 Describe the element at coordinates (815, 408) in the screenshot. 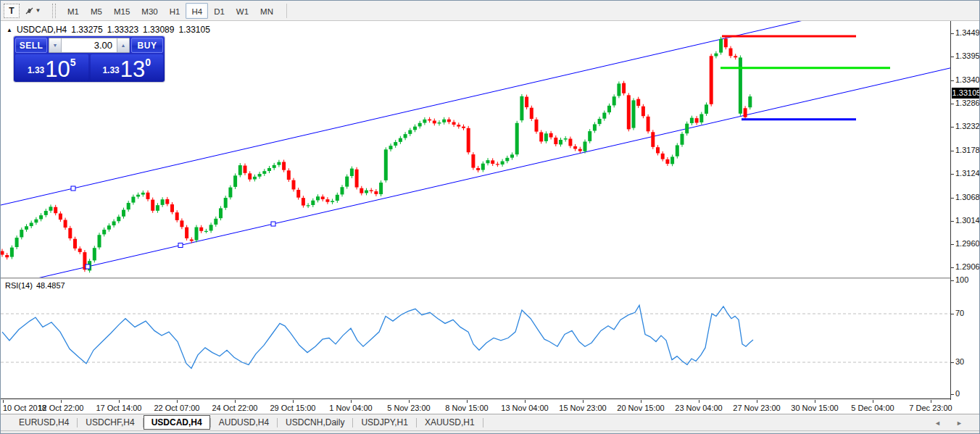

I see `time-axis-label: 30 Nov 15:00` at that location.